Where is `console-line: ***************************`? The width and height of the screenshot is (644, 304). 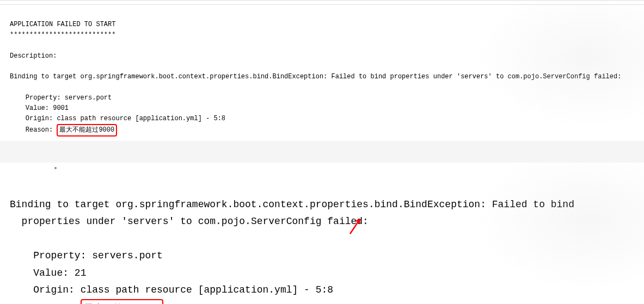 console-line: *************************** is located at coordinates (63, 35).